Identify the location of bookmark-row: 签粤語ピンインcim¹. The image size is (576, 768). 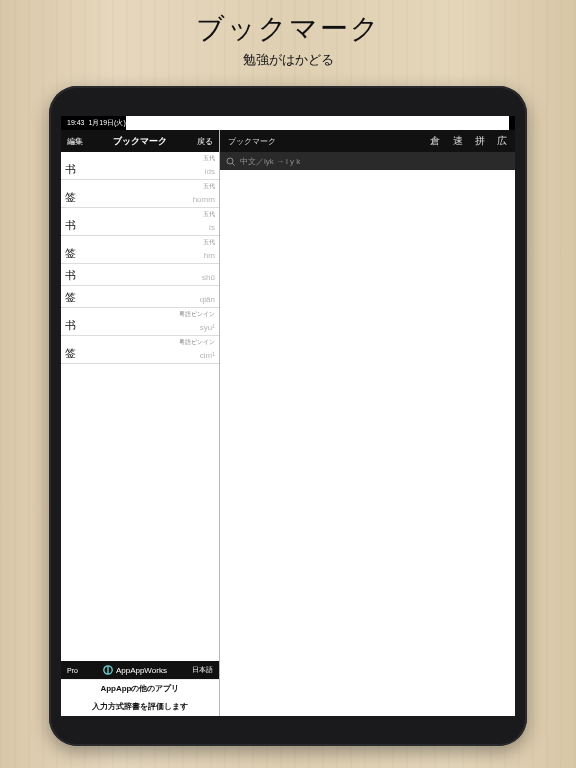
(140, 350).